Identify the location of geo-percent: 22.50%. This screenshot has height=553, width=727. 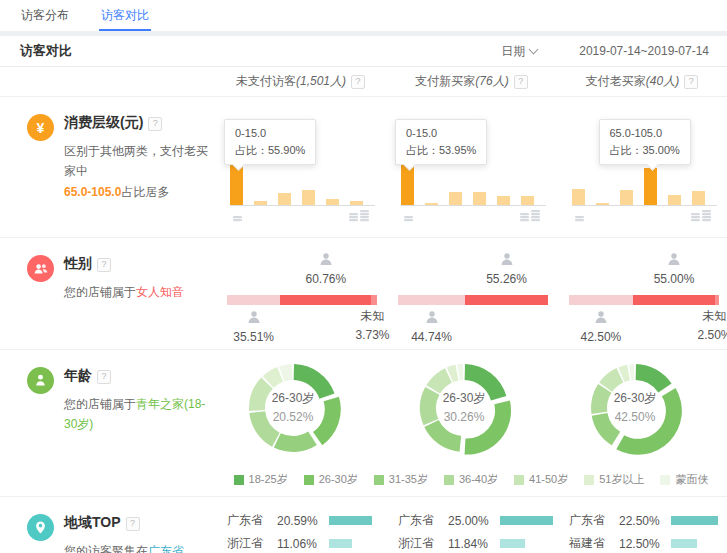
(645, 521).